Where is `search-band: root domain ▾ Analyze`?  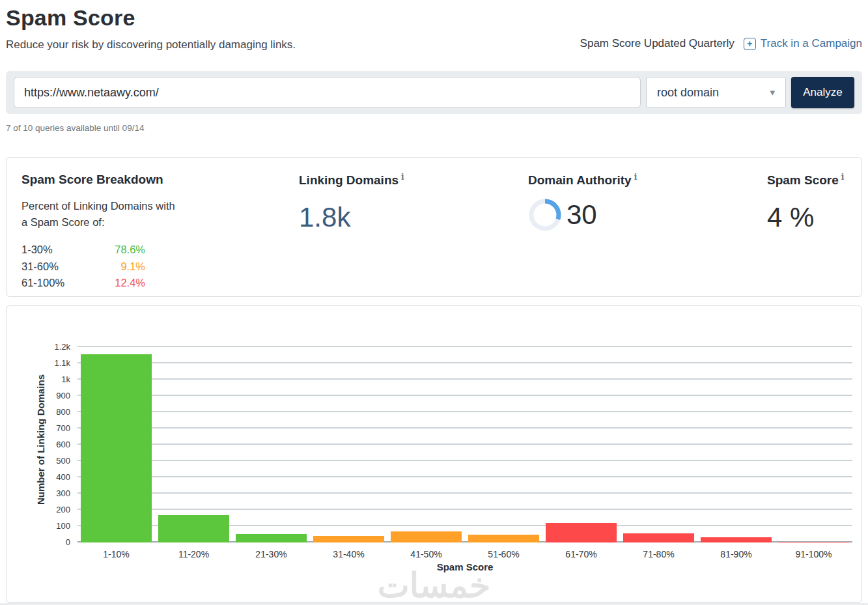
search-band: root domain ▾ Analyze is located at coordinates (434, 92).